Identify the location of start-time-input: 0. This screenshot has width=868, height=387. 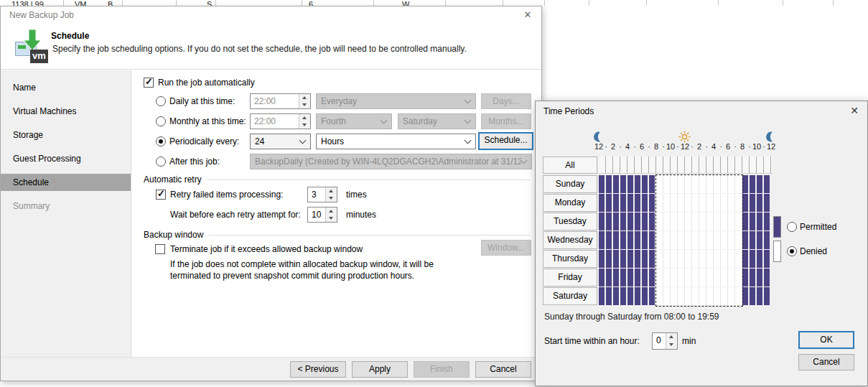
(665, 341).